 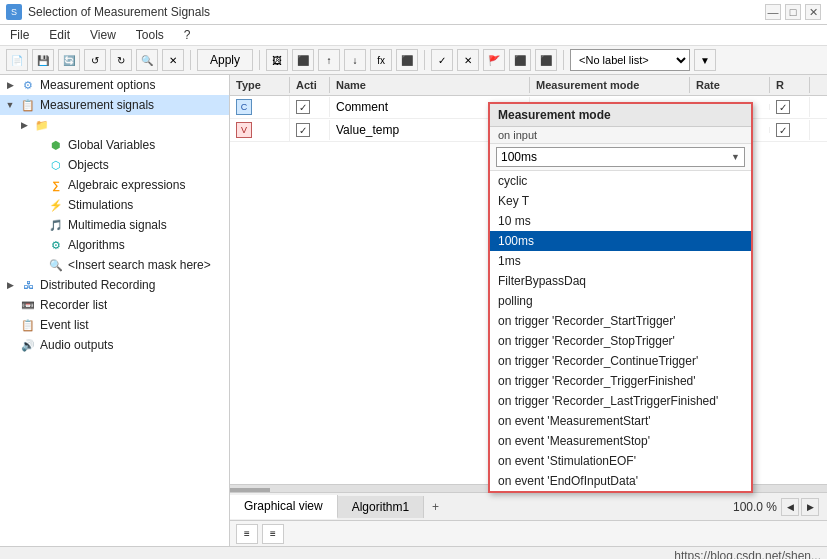 I want to click on stimulations-icon: ⚡, so click(x=56, y=205).